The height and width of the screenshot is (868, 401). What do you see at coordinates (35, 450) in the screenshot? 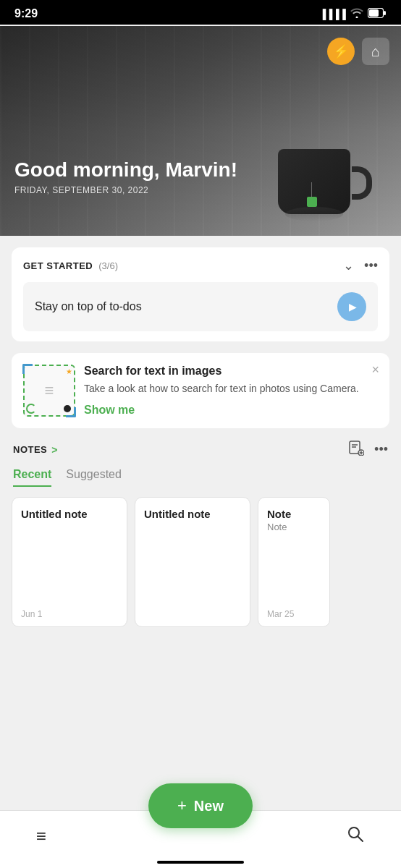
I see `notes-title-area: NOTES >` at bounding box center [35, 450].